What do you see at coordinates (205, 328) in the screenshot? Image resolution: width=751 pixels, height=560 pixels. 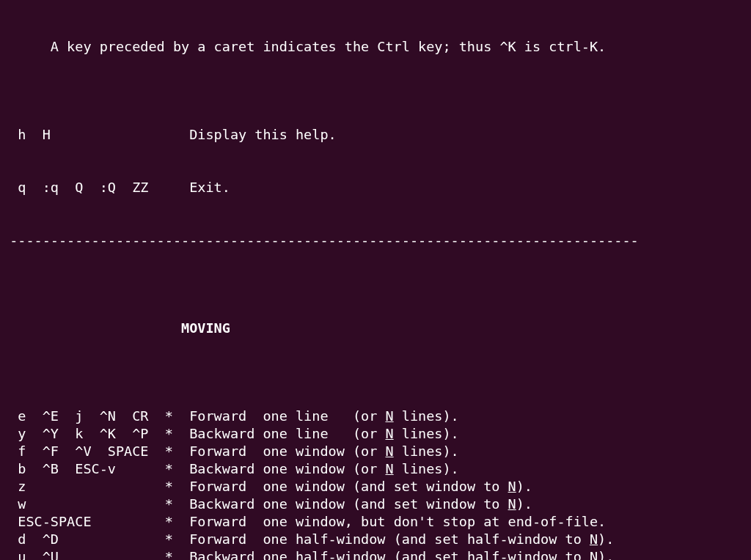 I see `moving-heading: MOVING` at bounding box center [205, 328].